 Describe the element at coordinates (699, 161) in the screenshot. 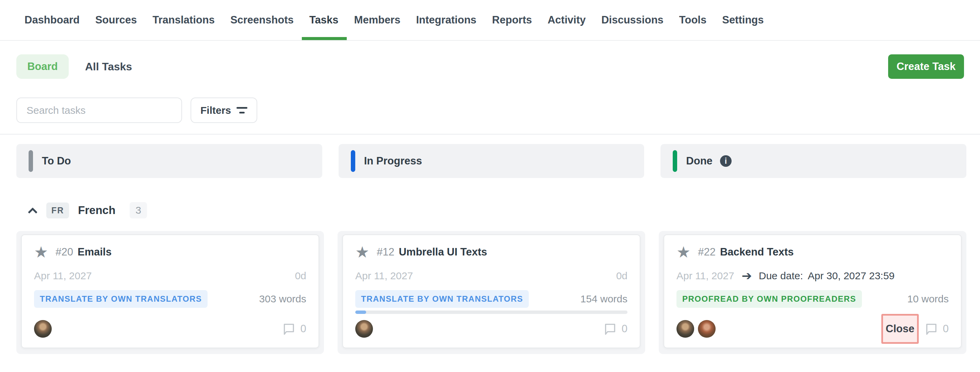

I see `column-label-done: Done` at that location.